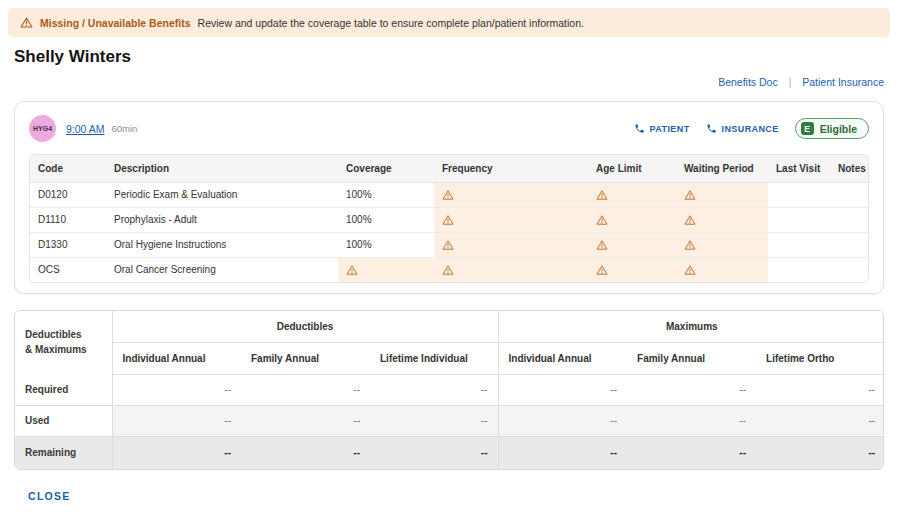 The height and width of the screenshot is (519, 898). What do you see at coordinates (799, 168) in the screenshot?
I see `col-last-visit: Last Visit` at bounding box center [799, 168].